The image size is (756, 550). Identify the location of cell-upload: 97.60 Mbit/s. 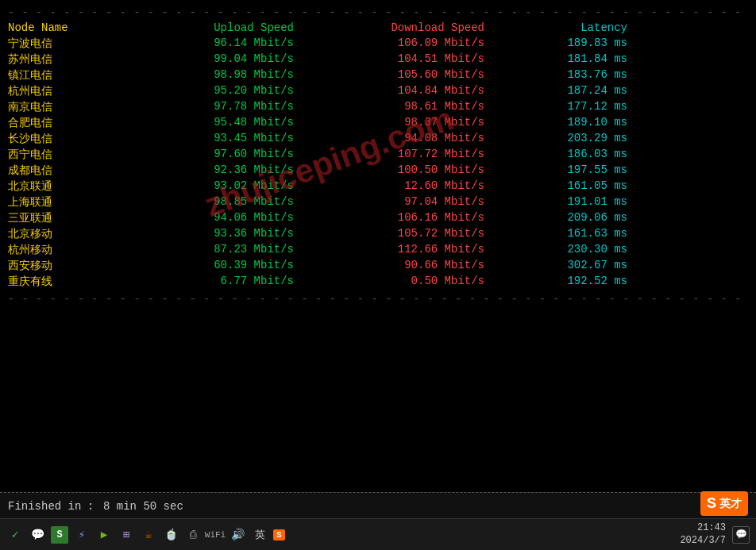
(214, 155).